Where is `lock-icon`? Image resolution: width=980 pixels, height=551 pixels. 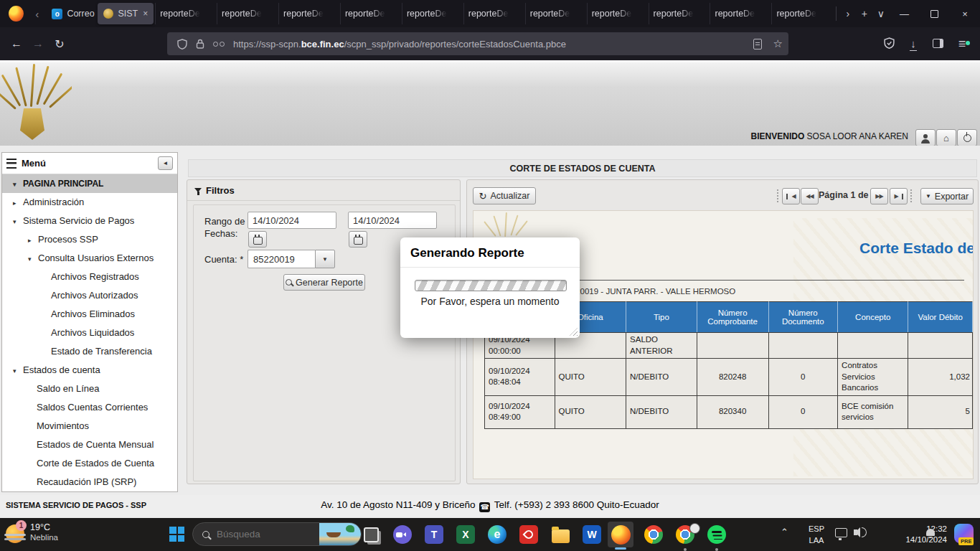 lock-icon is located at coordinates (200, 44).